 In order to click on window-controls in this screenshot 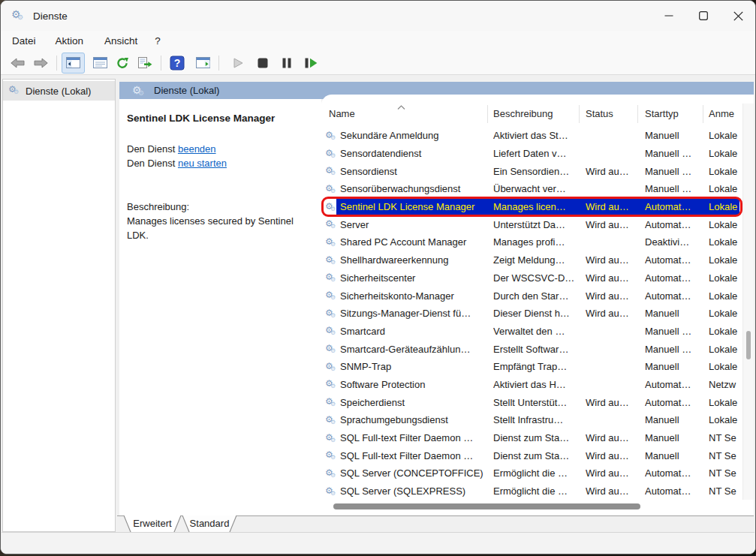, I will do `click(703, 16)`.